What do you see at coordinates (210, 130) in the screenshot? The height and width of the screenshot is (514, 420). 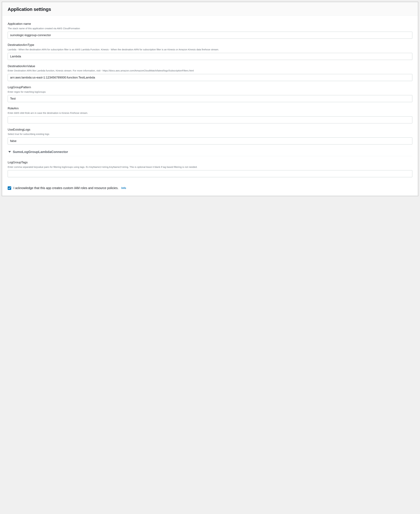 I see `use-existing-logs-label: UseExistingLogs` at bounding box center [210, 130].